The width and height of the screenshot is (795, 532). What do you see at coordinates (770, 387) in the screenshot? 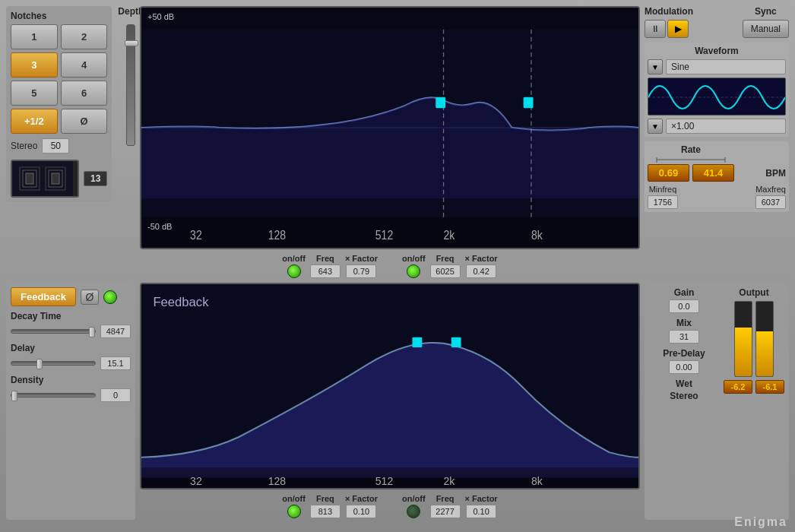
I see `meter-right-value: -6.1` at bounding box center [770, 387].